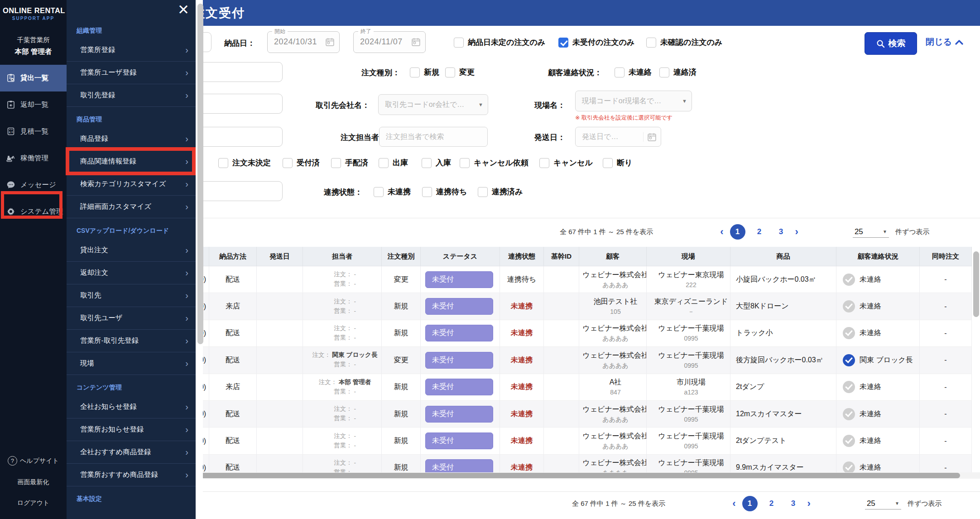  What do you see at coordinates (584, 280) in the screenshot?
I see `table-row: 00)配送注文： -営業： -変更未受付連携待ちウェビナー株式会社ああああウェビ…` at bounding box center [584, 280].